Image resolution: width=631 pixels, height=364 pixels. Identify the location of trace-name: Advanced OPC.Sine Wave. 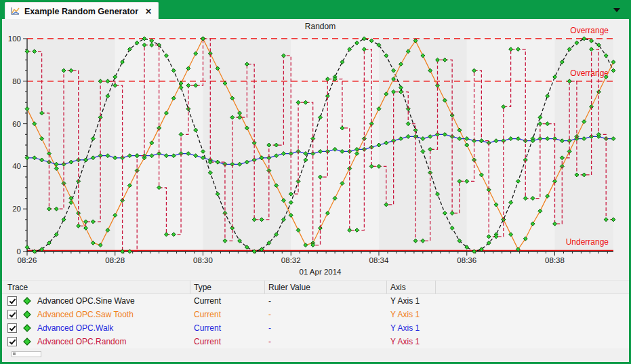
(86, 301).